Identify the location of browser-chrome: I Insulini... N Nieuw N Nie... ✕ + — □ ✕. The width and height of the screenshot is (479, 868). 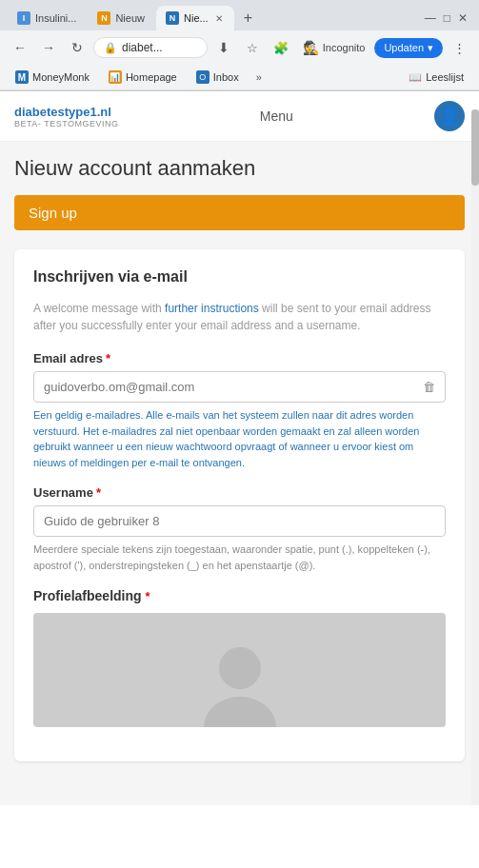
(240, 46).